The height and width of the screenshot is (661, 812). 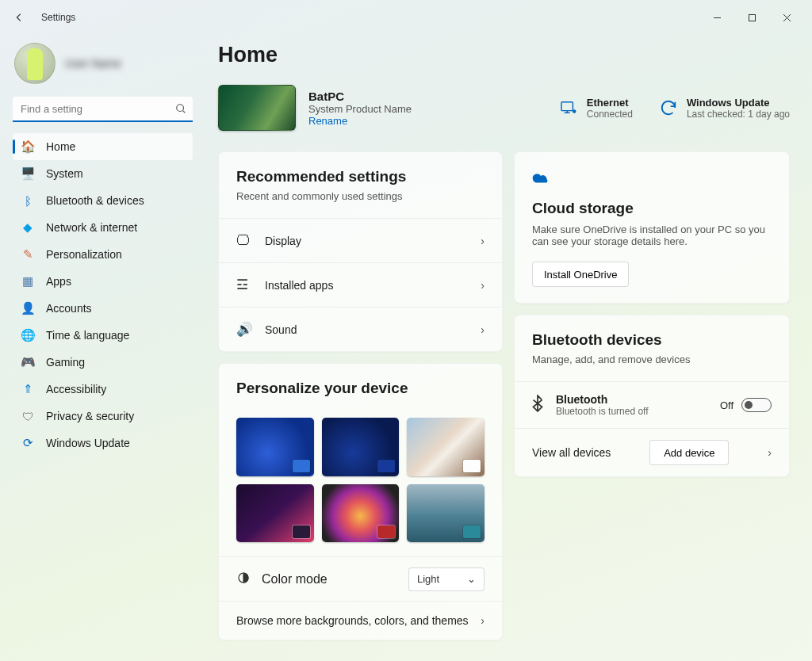 I want to click on recommended-sub: Recent and commonly used settings, so click(x=360, y=197).